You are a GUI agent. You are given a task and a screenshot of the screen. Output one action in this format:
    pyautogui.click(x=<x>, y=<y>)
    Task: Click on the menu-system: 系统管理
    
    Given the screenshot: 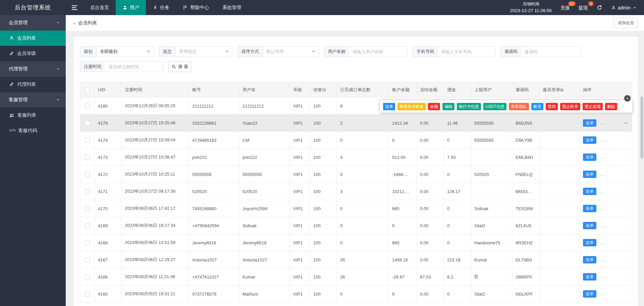 What is the action you would take?
    pyautogui.click(x=232, y=7)
    